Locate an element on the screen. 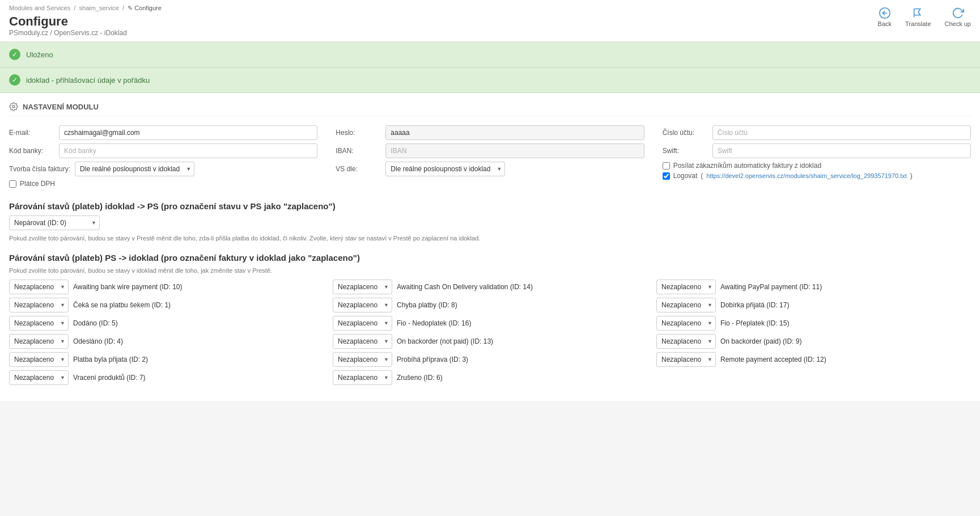 The image size is (980, 516). status-row: NezaplacenoZaplacenoVracení produktů (ID… is located at coordinates (167, 378).